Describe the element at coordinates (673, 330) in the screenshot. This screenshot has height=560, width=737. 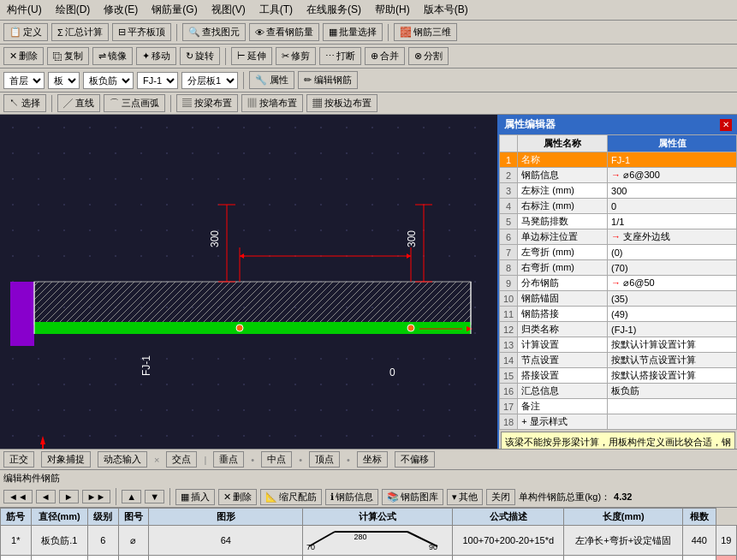
I see `props-row-value-11: (FJ-1)` at that location.